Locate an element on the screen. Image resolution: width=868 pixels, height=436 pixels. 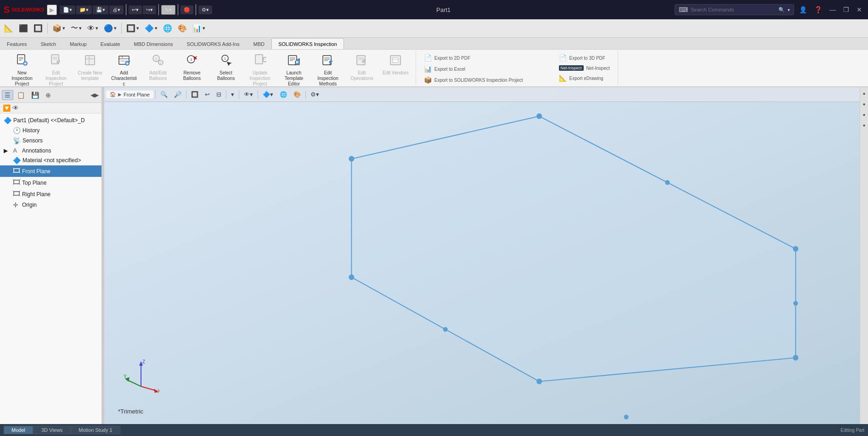
new-file-btn: 📄▾ is located at coordinates (68, 10).